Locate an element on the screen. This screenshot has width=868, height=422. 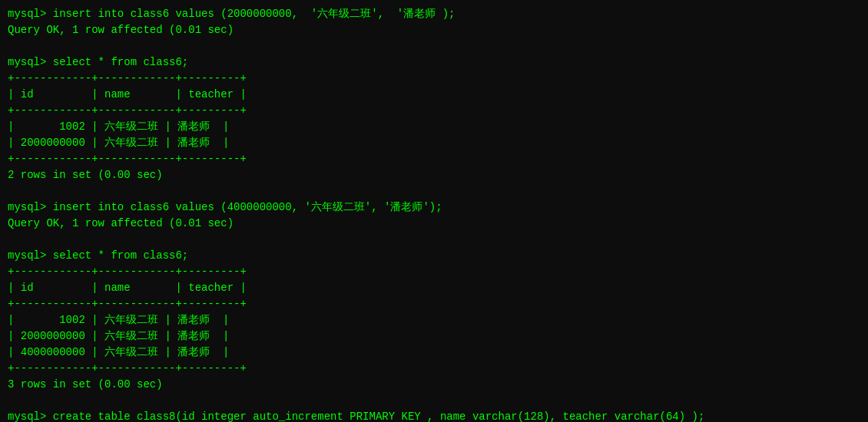
table1-header: | id | name | teacher | is located at coordinates (434, 95).